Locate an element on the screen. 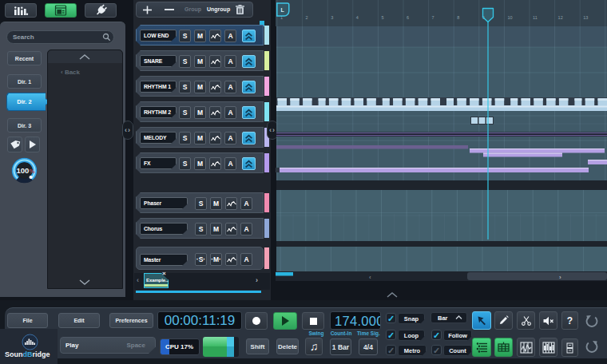 The width and height of the screenshot is (607, 364). svg-text: 7 is located at coordinates (433, 18).